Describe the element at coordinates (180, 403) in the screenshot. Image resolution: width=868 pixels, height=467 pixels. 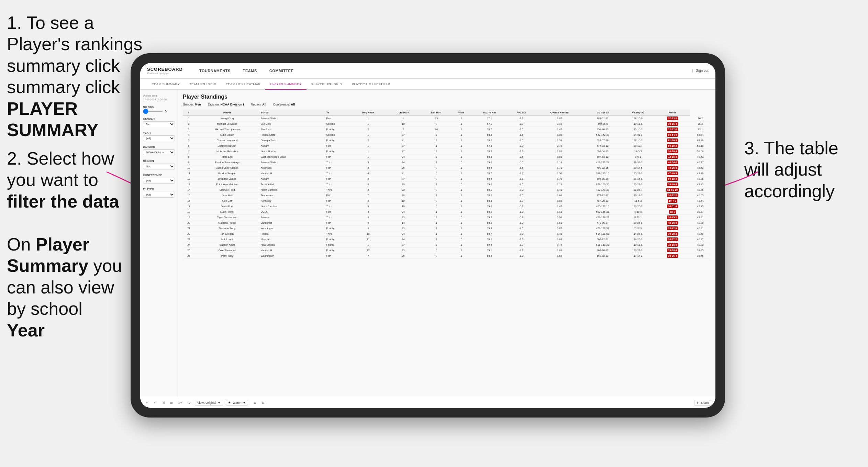
I see `toolbar-paste: ⌂+` at that location.